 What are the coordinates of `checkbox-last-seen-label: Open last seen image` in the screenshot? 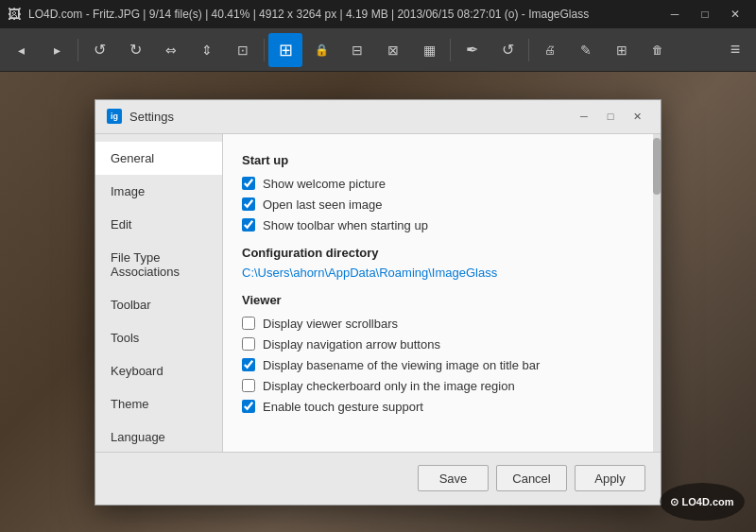 It's located at (322, 204).